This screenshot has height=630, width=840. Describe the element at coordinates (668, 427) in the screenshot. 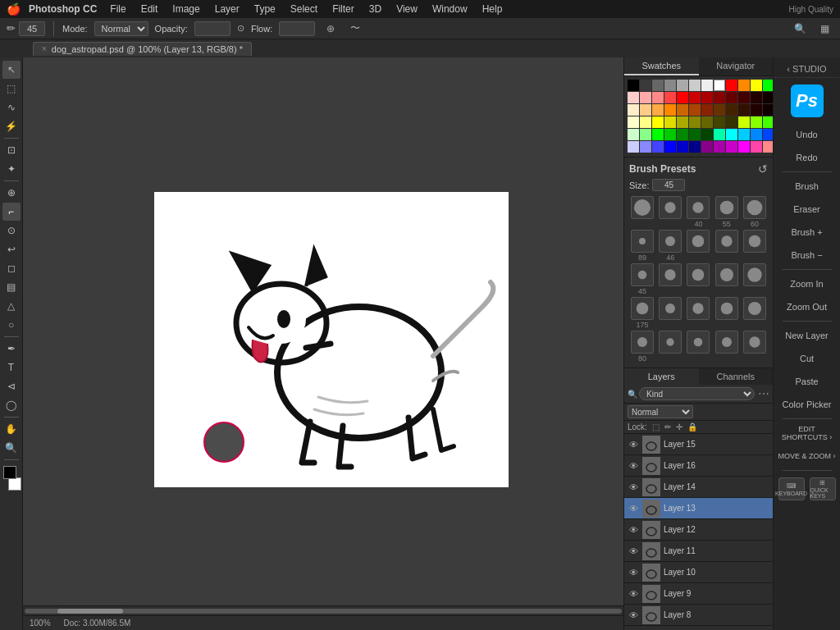

I see `lock-brush-btn: ✏` at that location.